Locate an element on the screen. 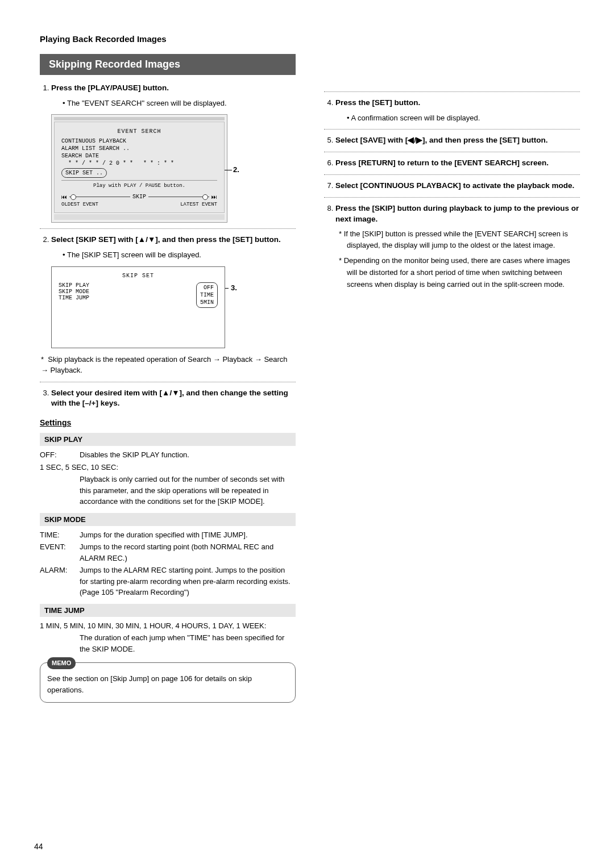 This screenshot has width=614, height=868. timejump-opts: 1 MIN, 5 MIN, 10 MIN, 30 MIN, 1 HOUR, 4 … is located at coordinates (168, 626).